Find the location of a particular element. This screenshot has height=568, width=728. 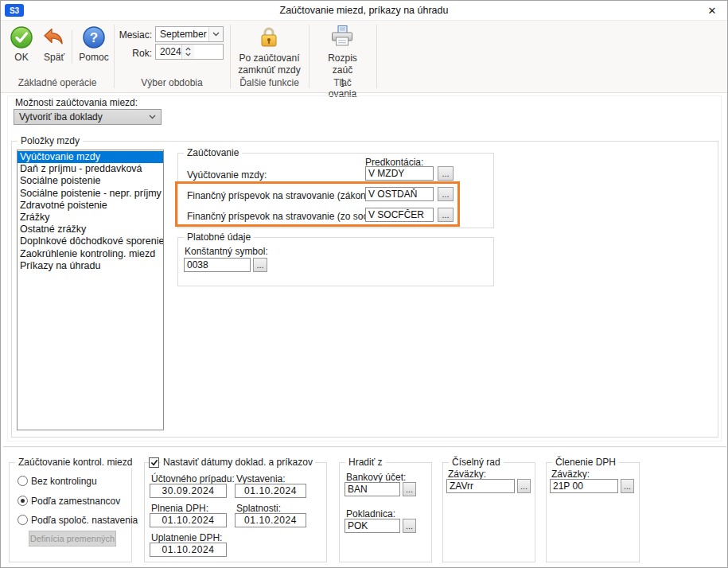

help-button-label: Pomoc is located at coordinates (94, 57).